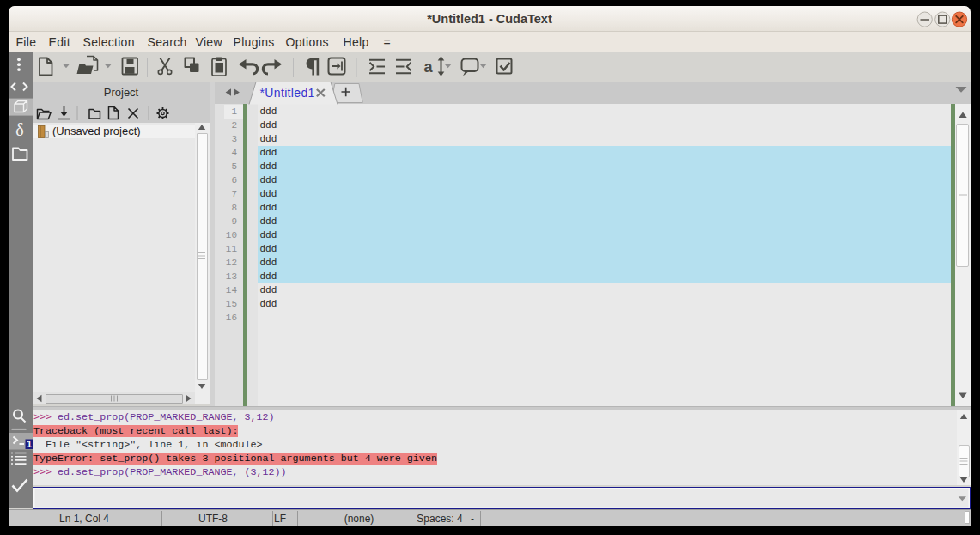  Describe the element at coordinates (19, 130) in the screenshot. I see `svg-text: δ` at that location.